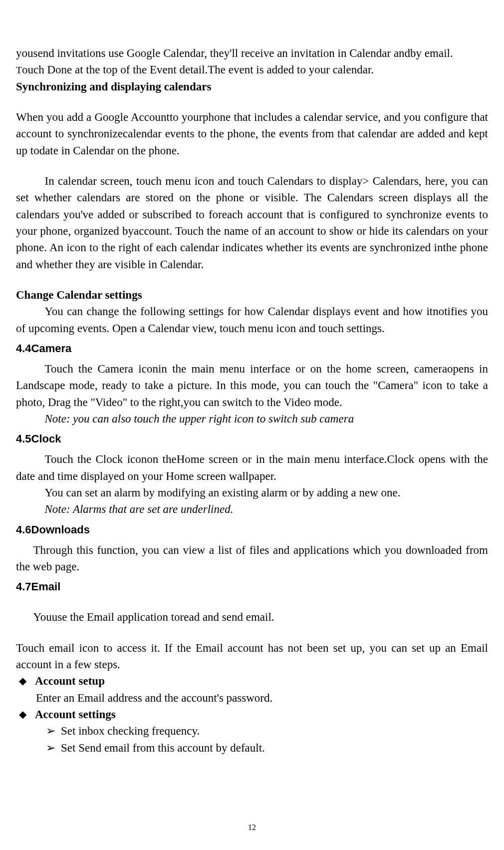 This screenshot has width=504, height=850. I want to click on paragraph-email-1: Youuse the Email application toread and …, so click(252, 617).